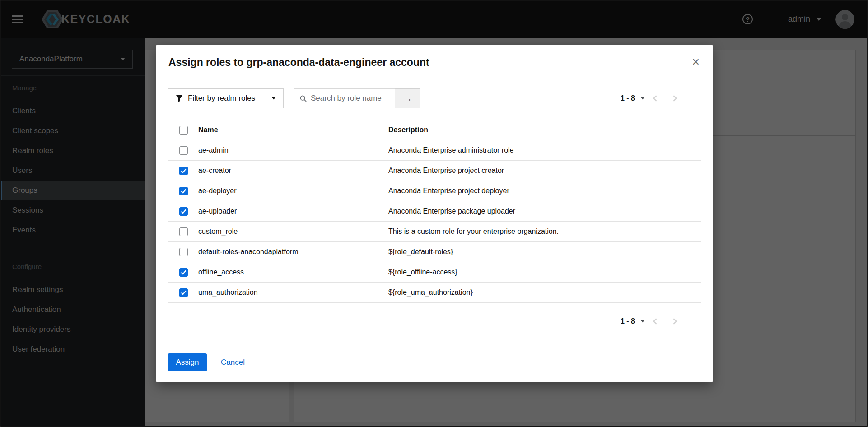 This screenshot has height=427, width=868. Describe the element at coordinates (434, 171) in the screenshot. I see `table-row: ae-creator Anaconda Enterprise project c…` at that location.